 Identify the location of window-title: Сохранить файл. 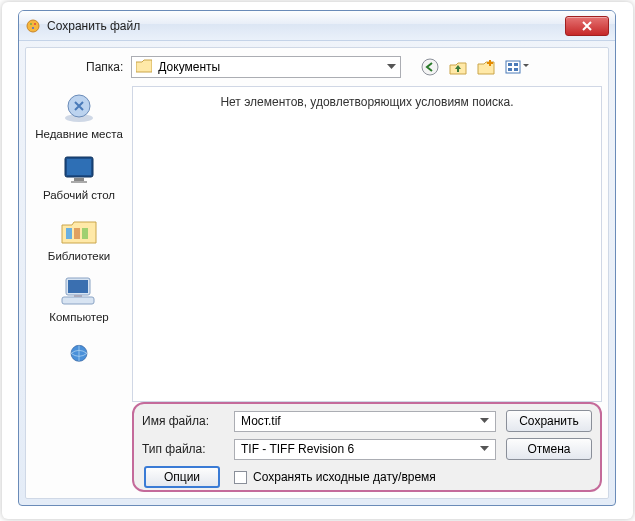
(306, 26).